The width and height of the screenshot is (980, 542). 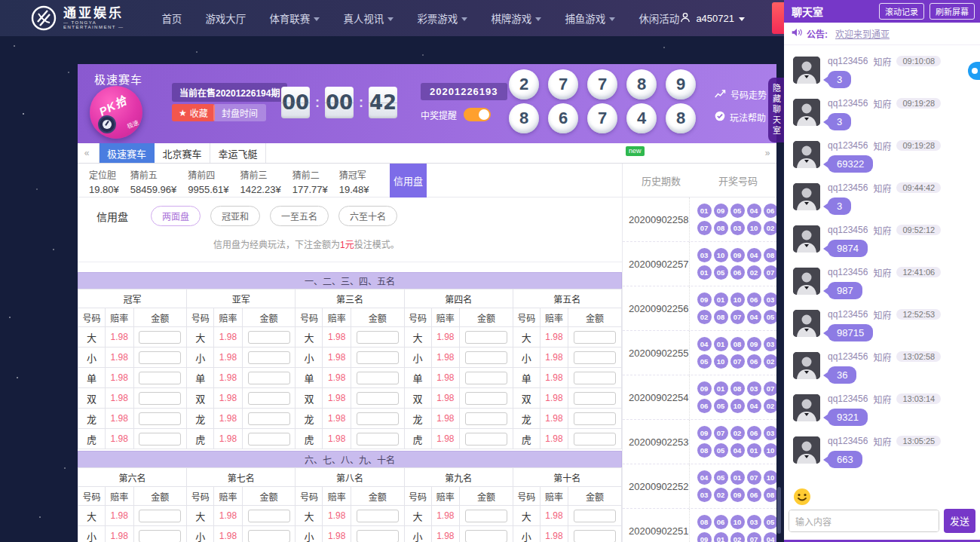 I want to click on nav-item: 首页, so click(x=172, y=18).